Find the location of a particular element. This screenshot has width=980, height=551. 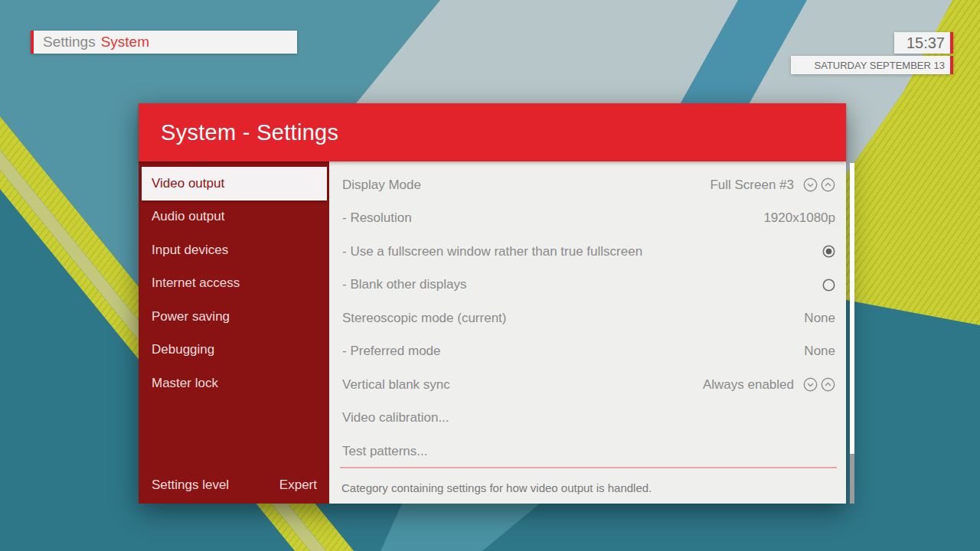

breadcrumb-subsection: System is located at coordinates (126, 42).